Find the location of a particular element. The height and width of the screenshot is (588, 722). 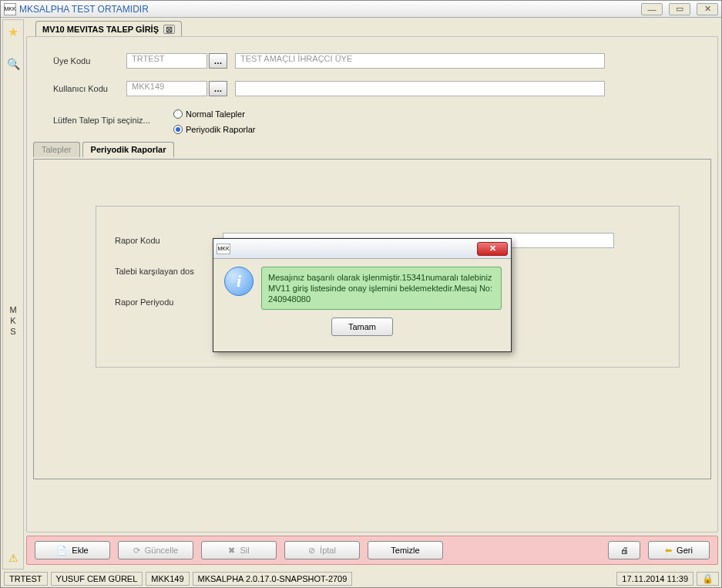

titlebar: MKK MKSALPHA TEST ORTAMIDIR — ▭ ✕ is located at coordinates (361, 9).